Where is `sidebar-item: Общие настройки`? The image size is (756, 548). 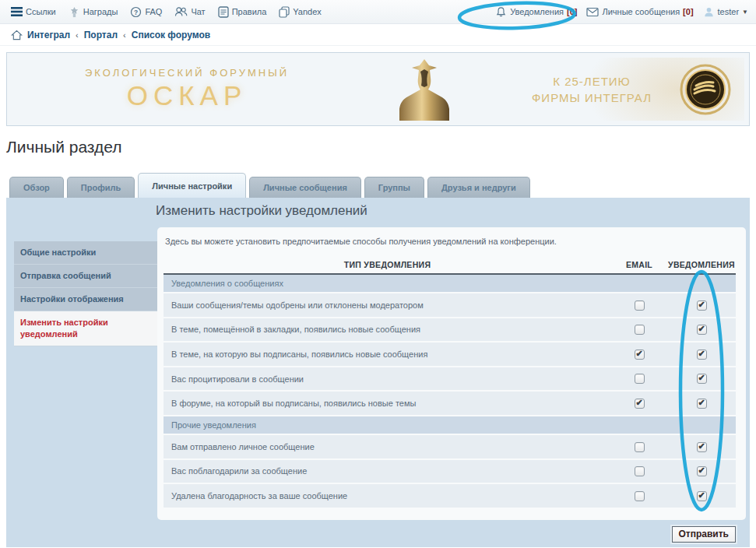
sidebar-item: Общие настройки is located at coordinates (86, 253).